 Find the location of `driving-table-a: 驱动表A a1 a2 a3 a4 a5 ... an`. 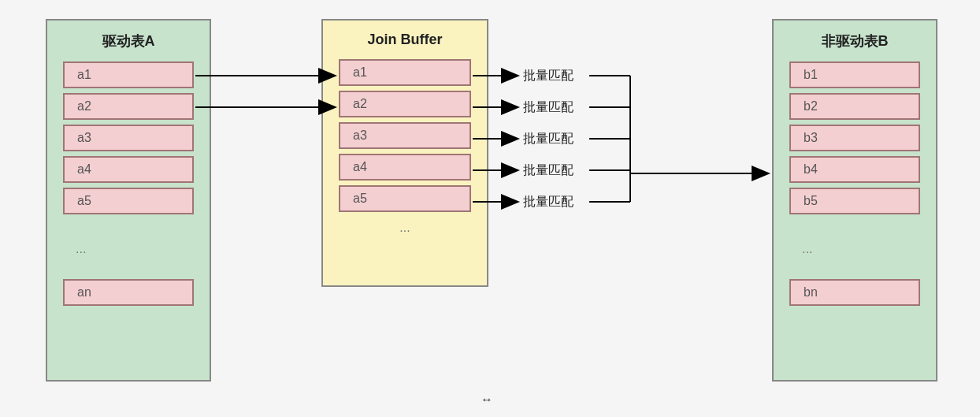

driving-table-a: 驱动表A a1 a2 a3 a4 a5 ... an is located at coordinates (128, 200).